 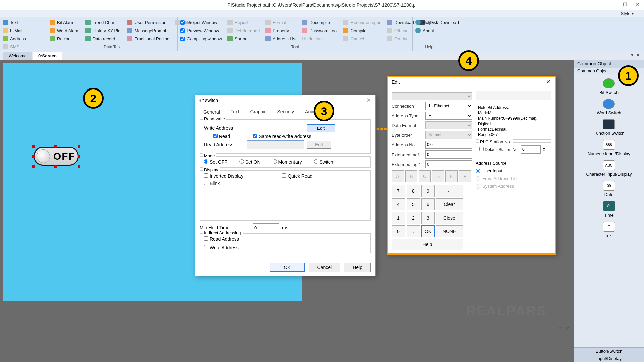 I want to click on kp-0: 0, so click(x=398, y=231).